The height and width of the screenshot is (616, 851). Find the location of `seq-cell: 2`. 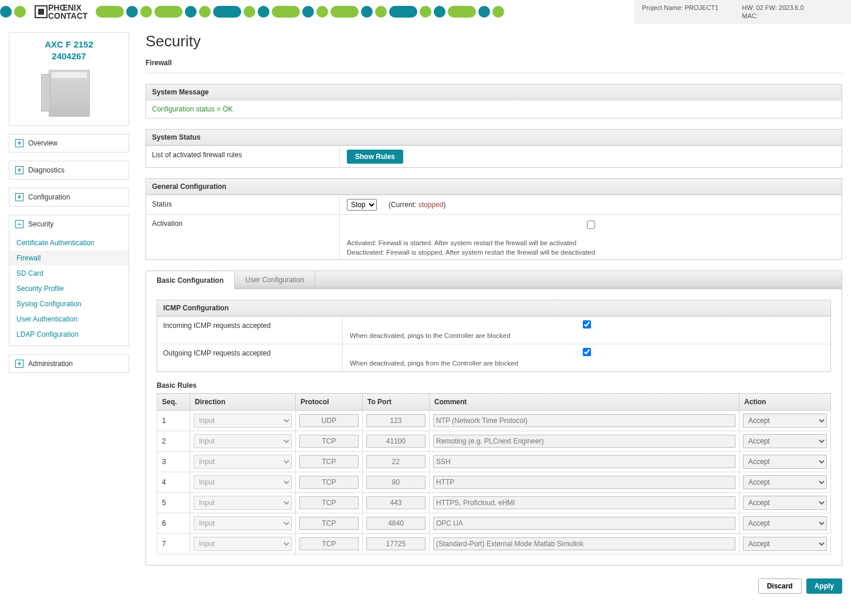

seq-cell: 2 is located at coordinates (163, 441).